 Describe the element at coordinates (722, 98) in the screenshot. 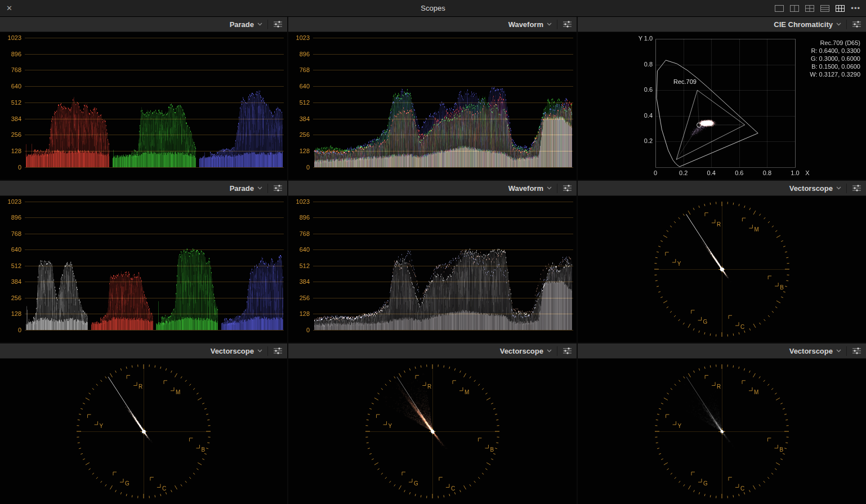

I see `panel-cie-chromaticity: CIE Chromaticity Rec.709 Rec.709 (D65) R…` at that location.